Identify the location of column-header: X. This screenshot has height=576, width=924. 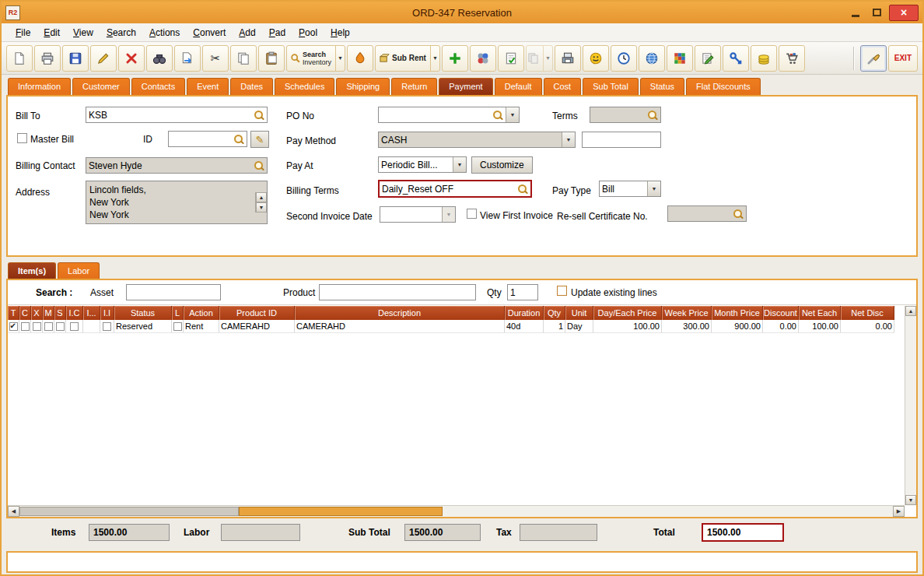
(37, 313).